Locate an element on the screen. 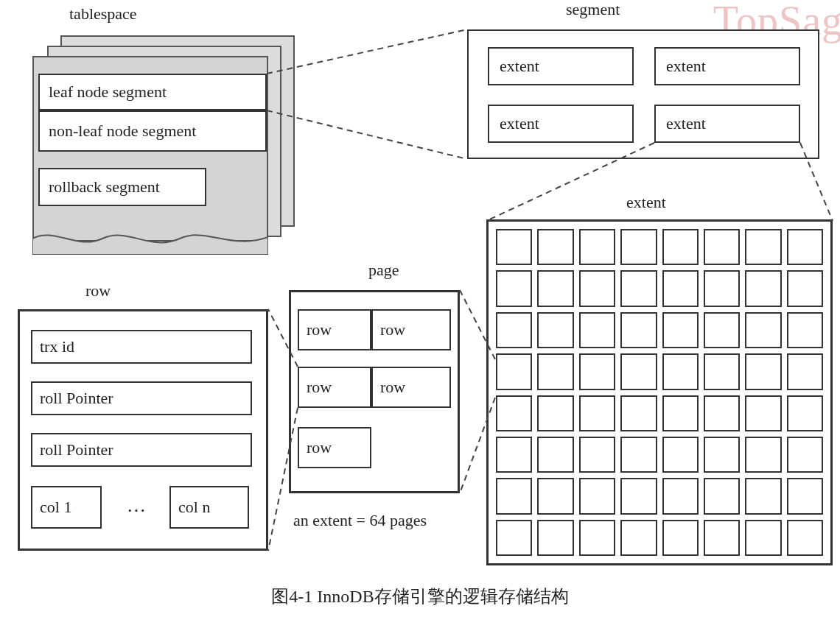 The image size is (840, 617). page-row-3: row is located at coordinates (335, 387).